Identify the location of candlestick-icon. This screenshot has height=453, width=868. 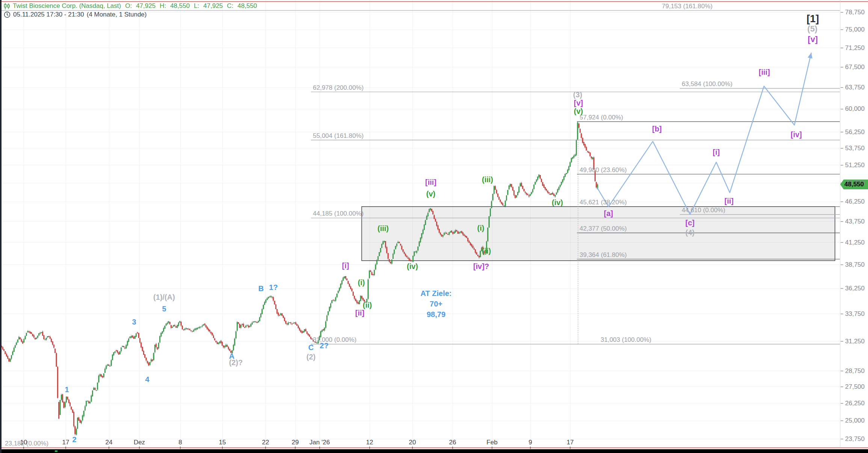
(7, 6).